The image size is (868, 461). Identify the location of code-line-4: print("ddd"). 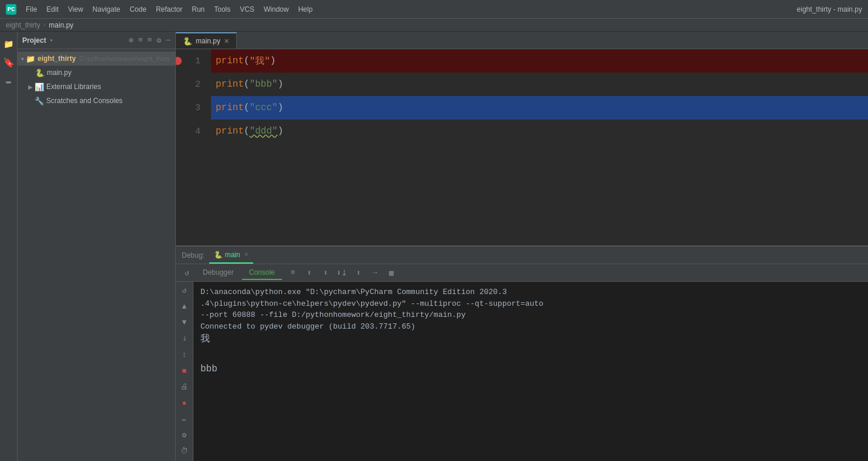
(539, 131).